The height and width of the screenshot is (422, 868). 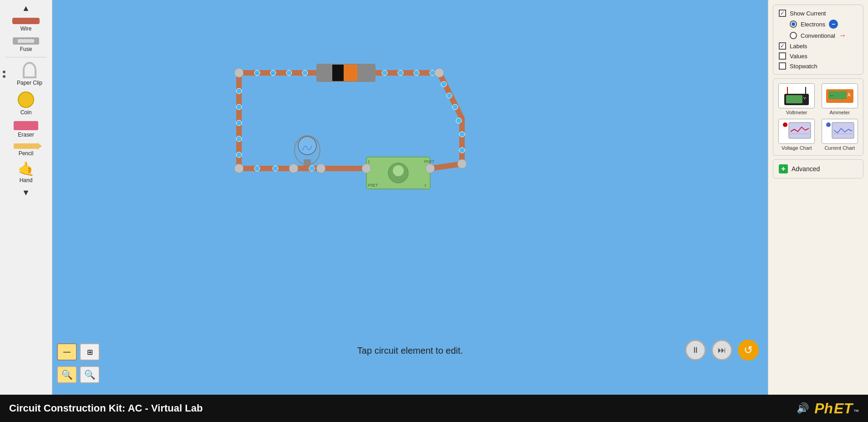 I want to click on voltage-chart-label: Voltage Chart, so click(x=797, y=148).